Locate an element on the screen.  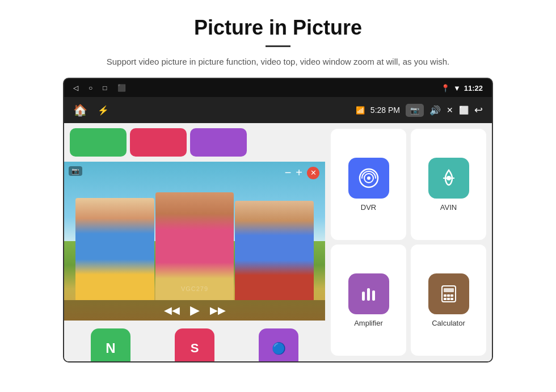
prev-button: ◀◀ is located at coordinates (172, 310).